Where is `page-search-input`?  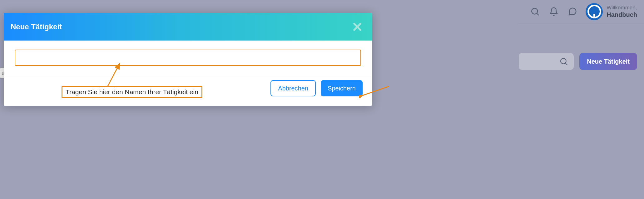 page-search-input is located at coordinates (546, 61).